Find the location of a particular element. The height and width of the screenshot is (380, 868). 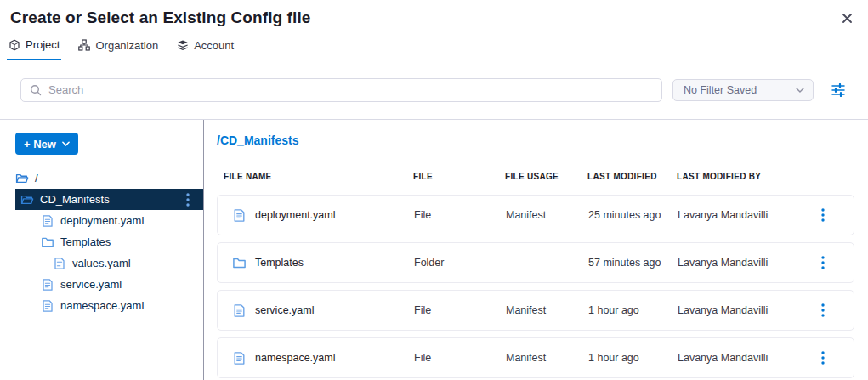

account-icon is located at coordinates (183, 45).